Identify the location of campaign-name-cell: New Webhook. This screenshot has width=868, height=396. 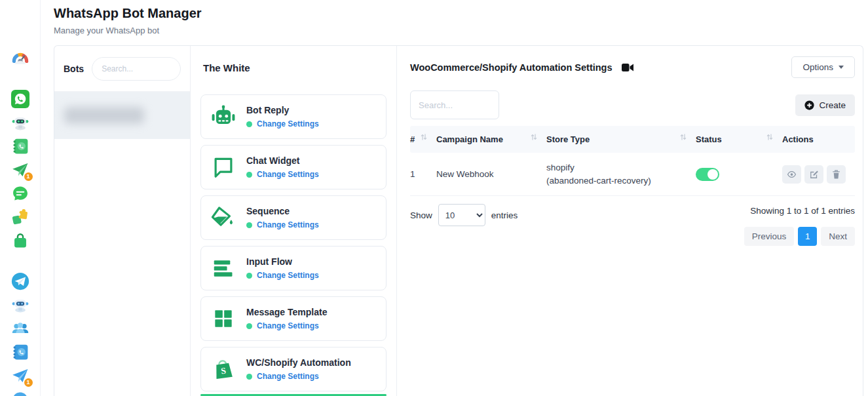
(491, 174).